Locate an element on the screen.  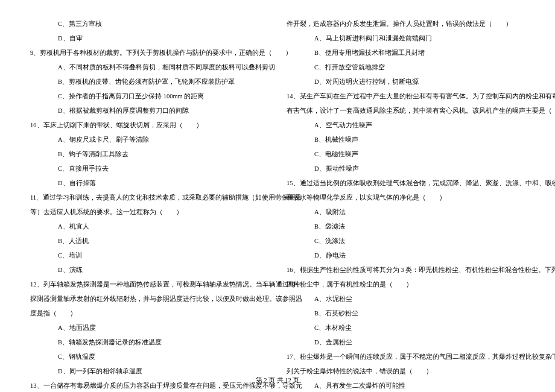
option-text: B、石英砂粉尘 is located at coordinates (405, 314).